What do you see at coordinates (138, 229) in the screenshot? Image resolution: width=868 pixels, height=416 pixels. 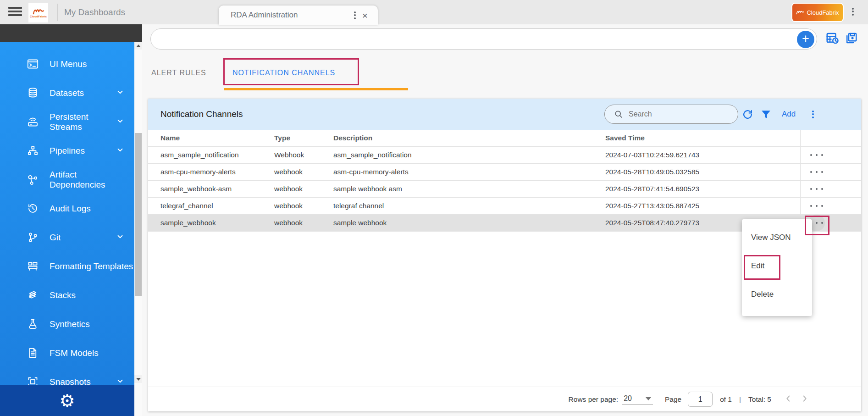 I see `sidebar-scrollbar` at bounding box center [138, 229].